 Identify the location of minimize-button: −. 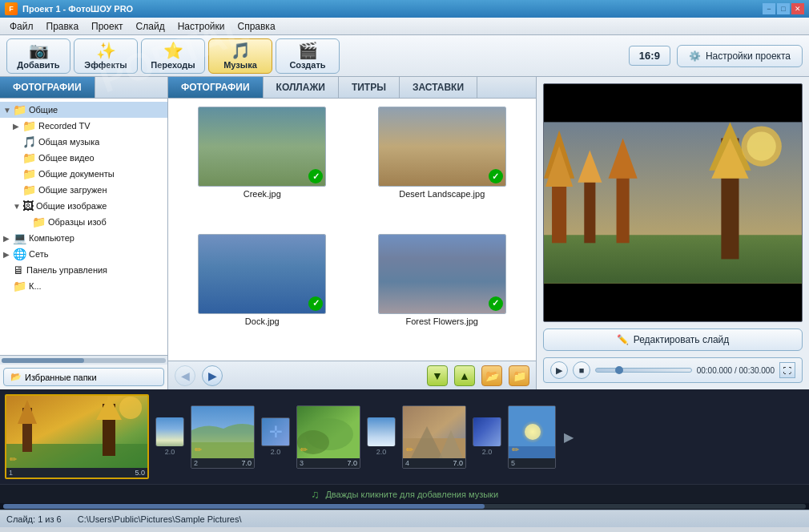
(769, 9).